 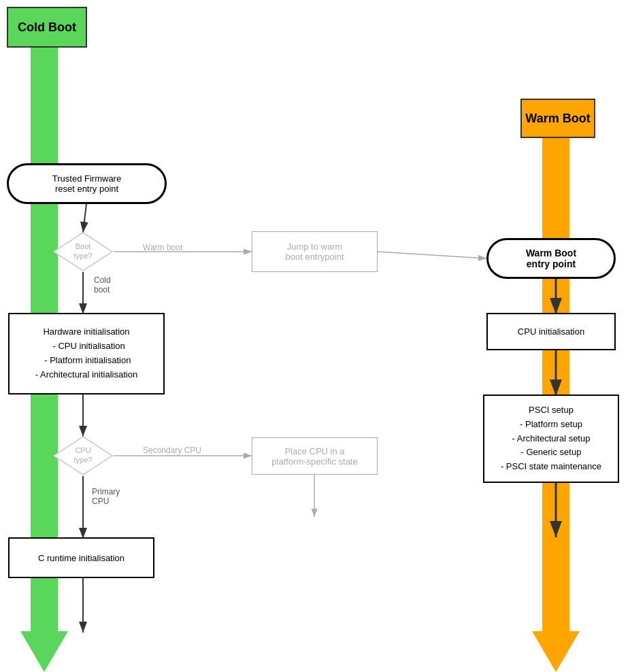 I want to click on svg-text: CPU, so click(x=83, y=450).